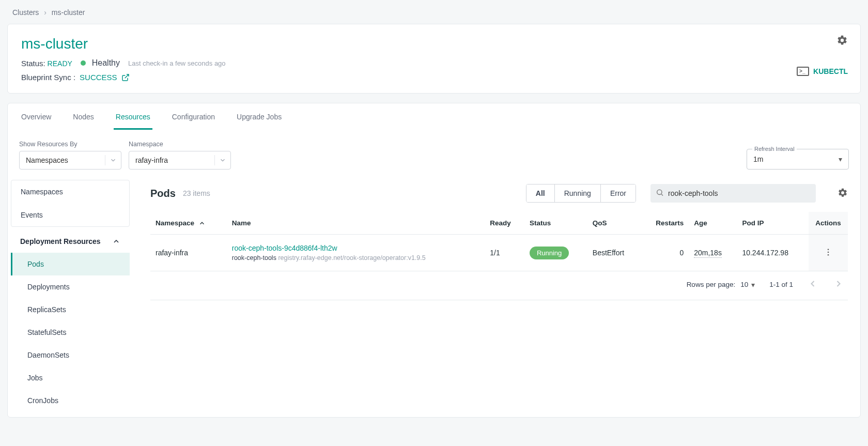  I want to click on health-text: Healthy, so click(106, 63).